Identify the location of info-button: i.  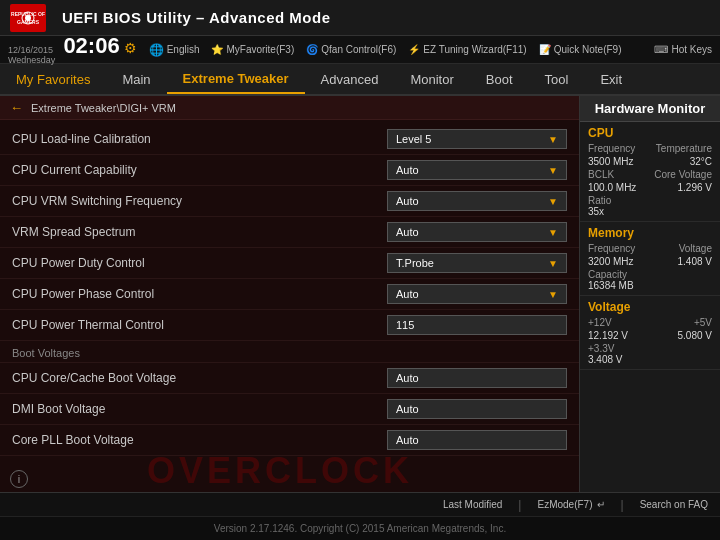
(19, 479).